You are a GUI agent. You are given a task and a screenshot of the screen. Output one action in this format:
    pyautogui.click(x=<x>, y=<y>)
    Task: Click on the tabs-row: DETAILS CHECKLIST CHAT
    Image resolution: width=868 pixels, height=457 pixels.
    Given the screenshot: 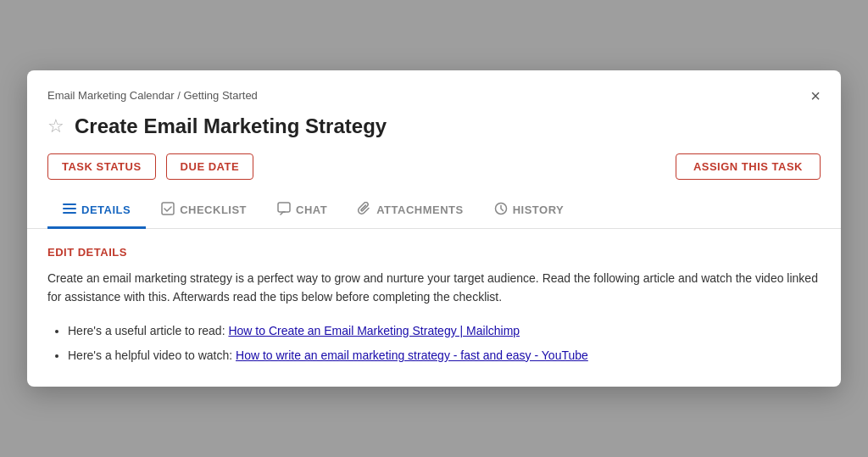 What is the action you would take?
    pyautogui.click(x=434, y=211)
    